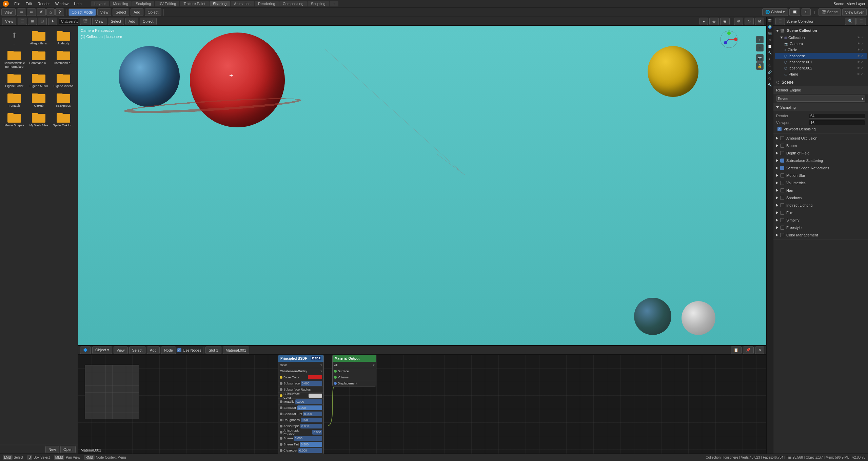  I want to click on ao-checkbox, so click(782, 138).